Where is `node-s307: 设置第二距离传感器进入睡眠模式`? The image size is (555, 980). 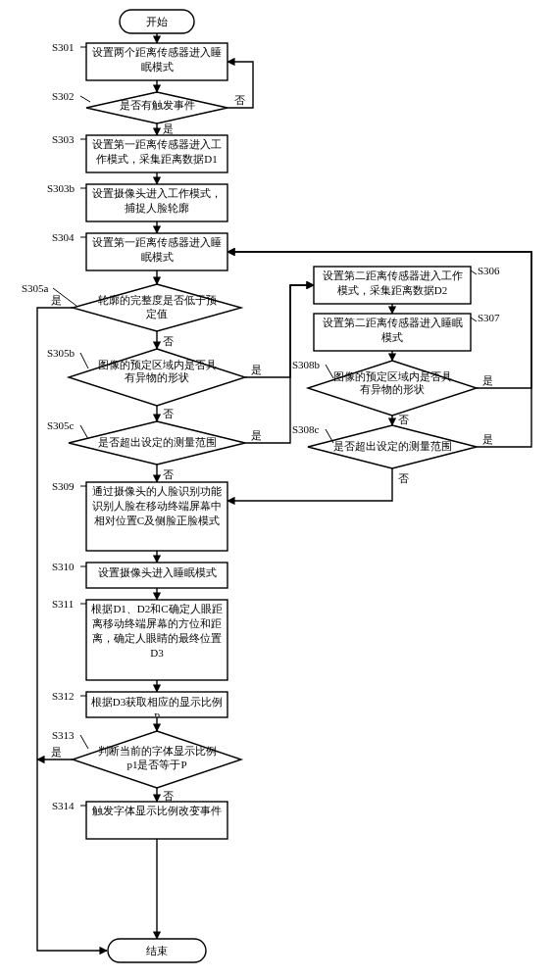
node-s307: 设置第二距离传感器进入睡眠模式 is located at coordinates (392, 332).